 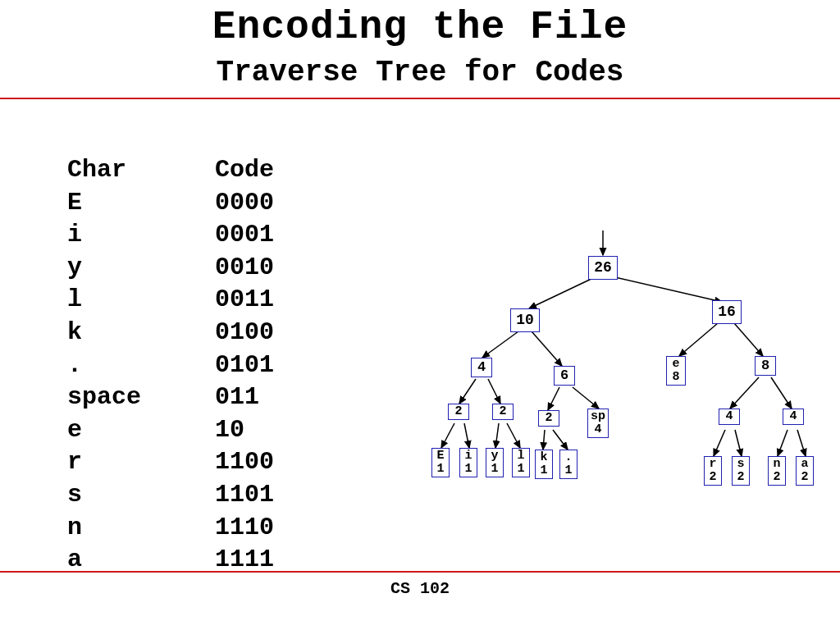 What do you see at coordinates (468, 463) in the screenshot?
I see `leaf-i: i1` at bounding box center [468, 463].